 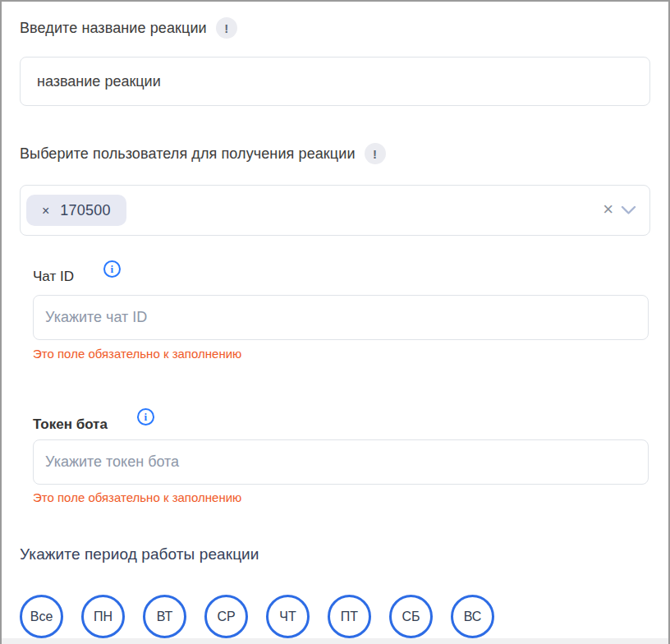 What do you see at coordinates (619, 210) in the screenshot?
I see `select-icons: ×` at bounding box center [619, 210].